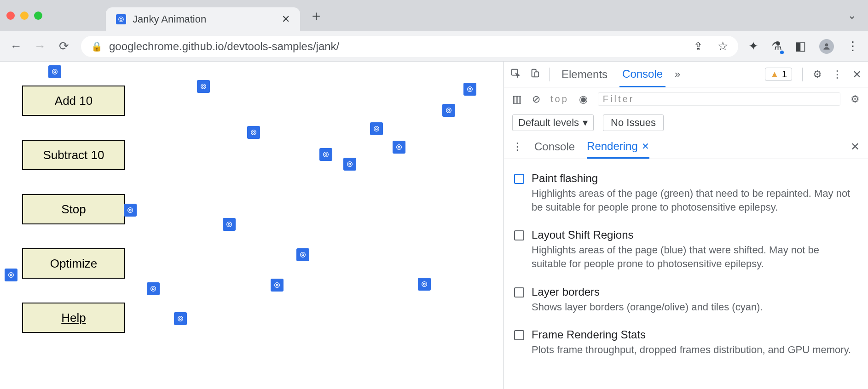  I want to click on device-toolbar-icon, so click(535, 74).